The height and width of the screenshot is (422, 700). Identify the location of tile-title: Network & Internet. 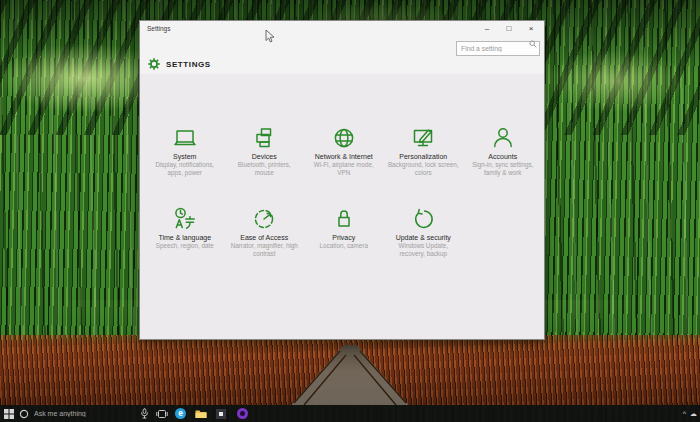
(344, 156).